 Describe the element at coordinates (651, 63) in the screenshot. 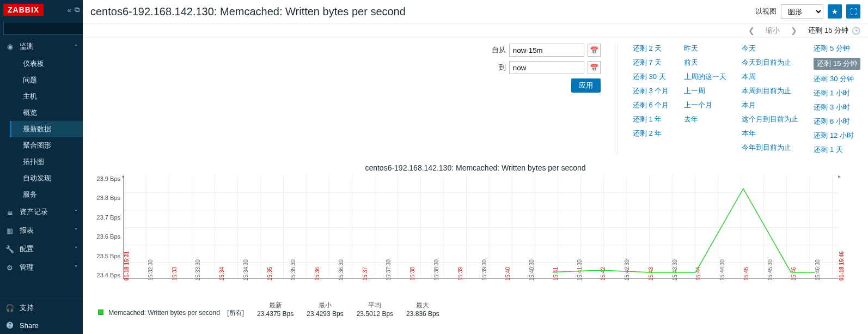

I see `time-preset-link: 还剩 7 天` at that location.